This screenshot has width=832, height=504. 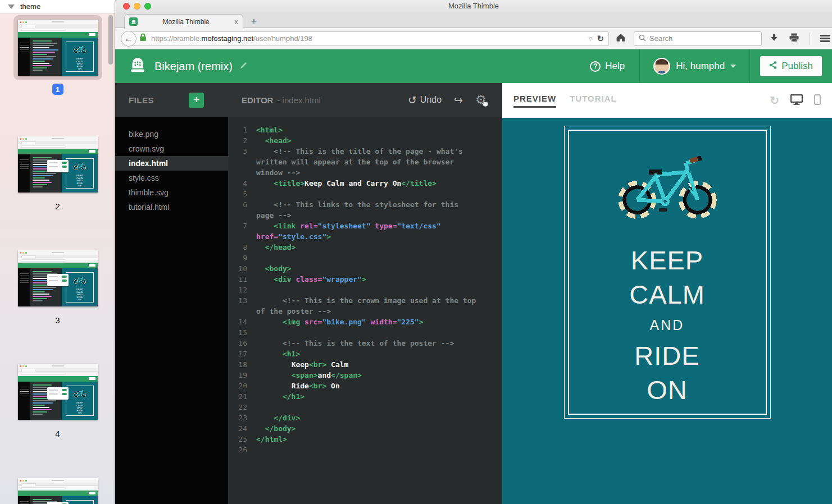 I want to click on tab-close-icon: x, so click(x=236, y=22).